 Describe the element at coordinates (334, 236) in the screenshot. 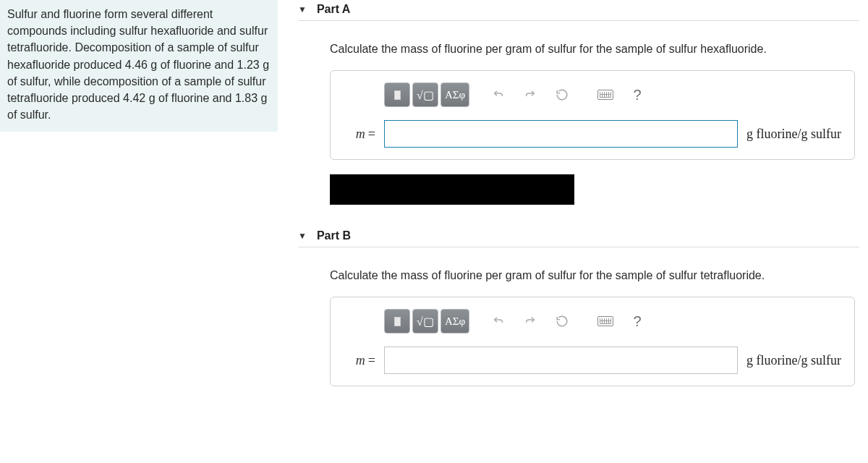

I see `part-b-title: Part B` at that location.